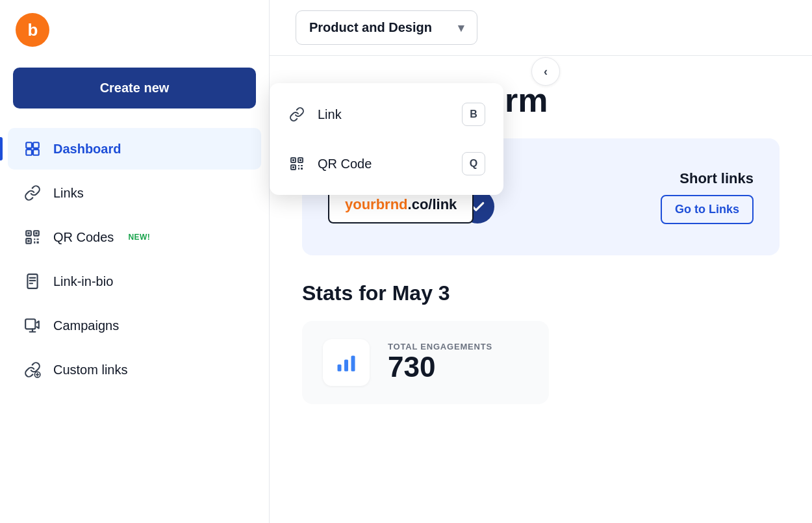 The image size is (812, 523). Describe the element at coordinates (32, 30) in the screenshot. I see `app-logo: b` at that location.